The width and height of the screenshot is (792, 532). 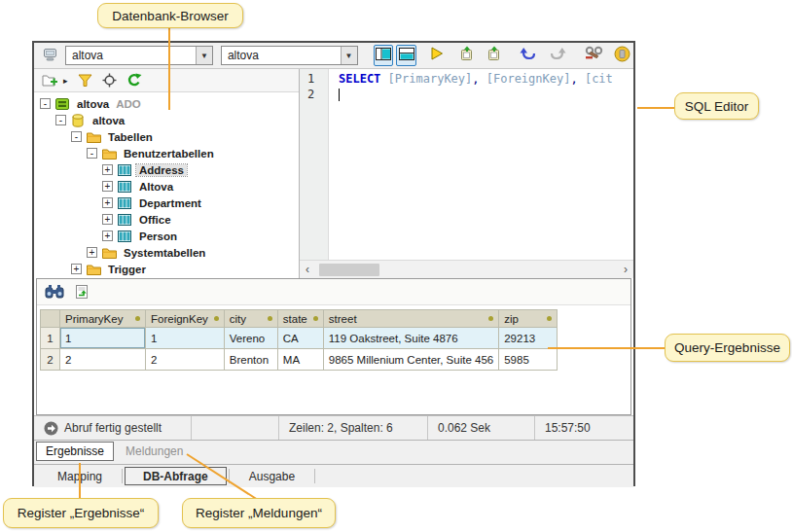 What do you see at coordinates (334, 428) in the screenshot?
I see `status-bar: Abruf fertig gestellt Zeilen: 2, Spalten…` at bounding box center [334, 428].